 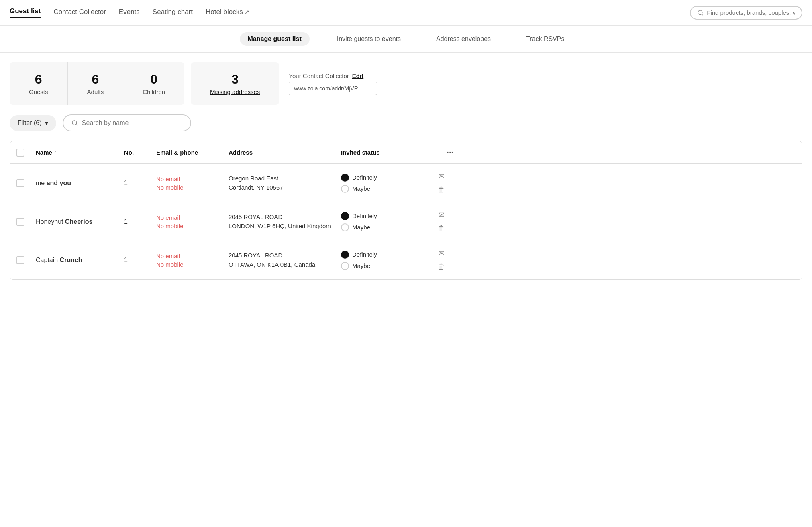 I want to click on top-navigation: Guest list Contact Collector Events Seat…, so click(x=406, y=13).